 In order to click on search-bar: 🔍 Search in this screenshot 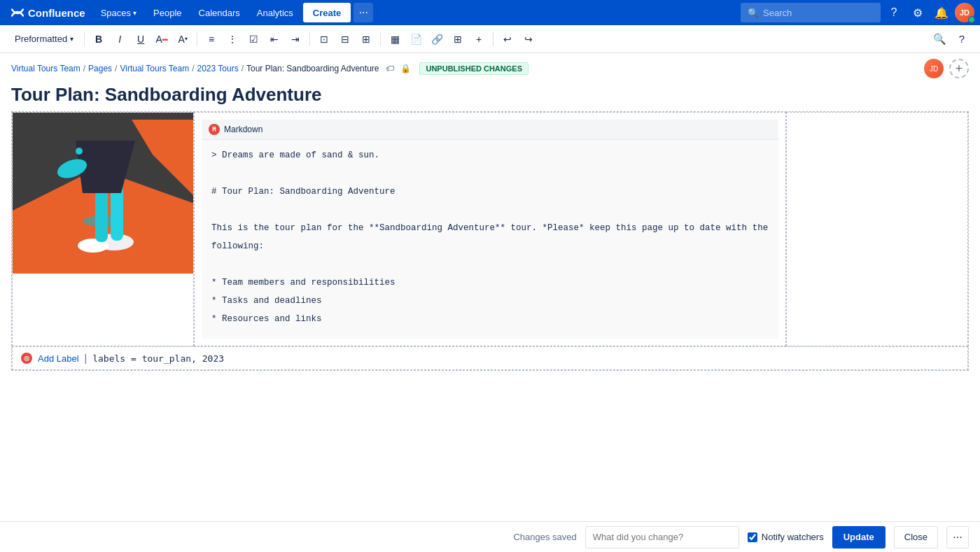, I will do `click(811, 13)`.